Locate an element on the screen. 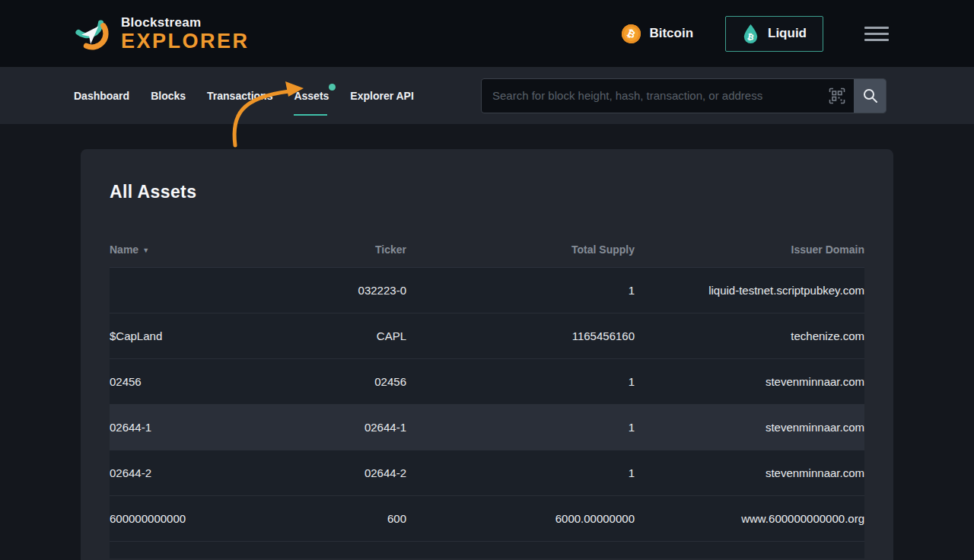  asset-ticker: 02644-2 is located at coordinates (332, 473).